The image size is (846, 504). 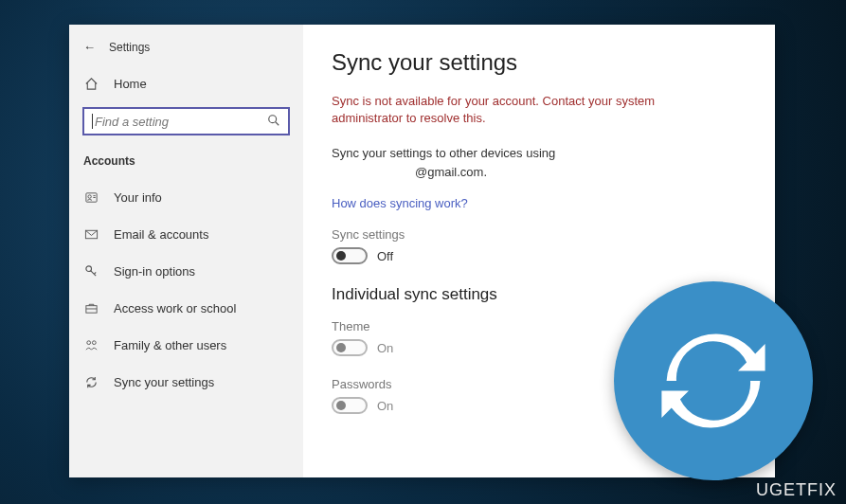 I want to click on sync-desc-line1: Sync your settings to other devices usin…, so click(x=443, y=153).